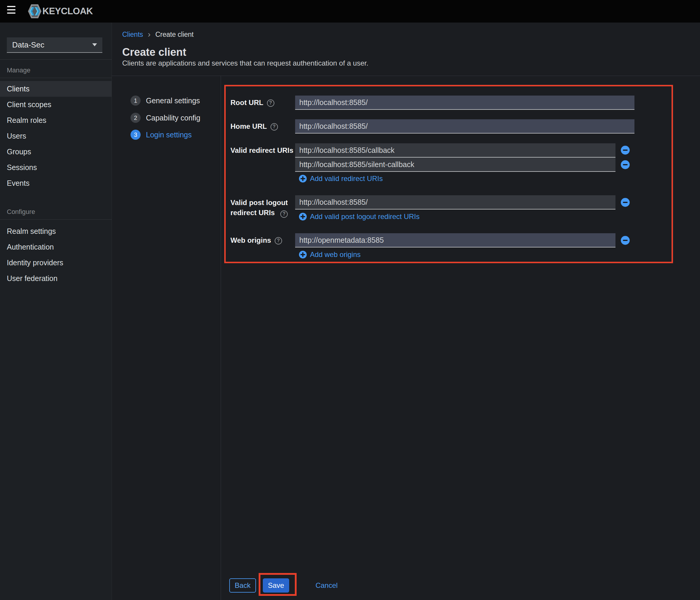  What do you see at coordinates (166, 118) in the screenshot?
I see `wizard-step-capability-config: 2 Capability config` at bounding box center [166, 118].